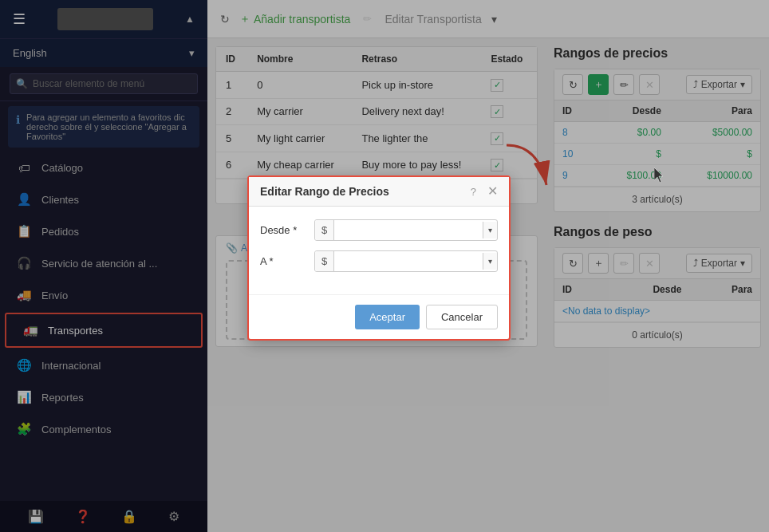 The image size is (769, 532). What do you see at coordinates (406, 262) in the screenshot?
I see `to-input-wrap: $ ▾` at bounding box center [406, 262].